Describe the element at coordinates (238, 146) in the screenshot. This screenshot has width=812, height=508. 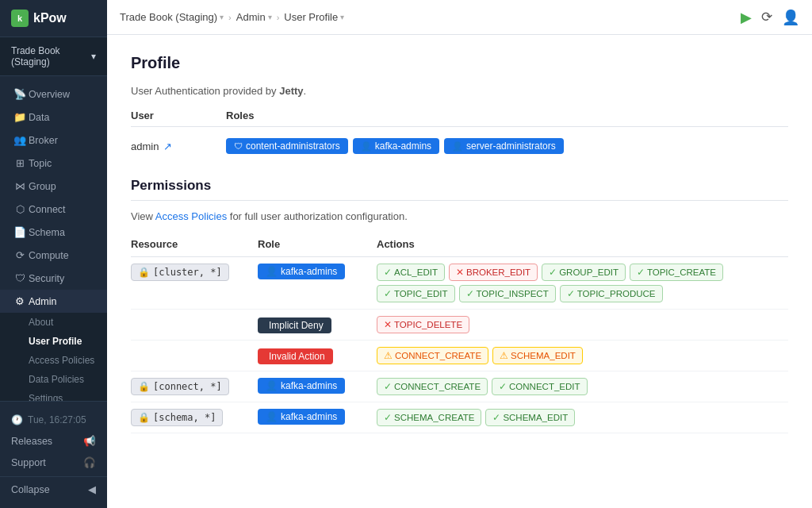
I see `shield-icon: 🛡` at that location.